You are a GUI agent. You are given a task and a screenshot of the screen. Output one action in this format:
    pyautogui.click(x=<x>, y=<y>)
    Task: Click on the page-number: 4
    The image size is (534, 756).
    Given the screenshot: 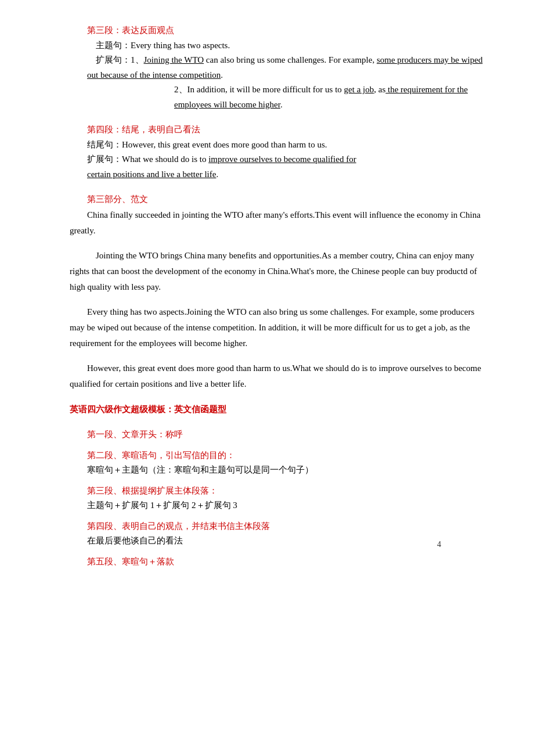 What is the action you would take?
    pyautogui.click(x=439, y=545)
    